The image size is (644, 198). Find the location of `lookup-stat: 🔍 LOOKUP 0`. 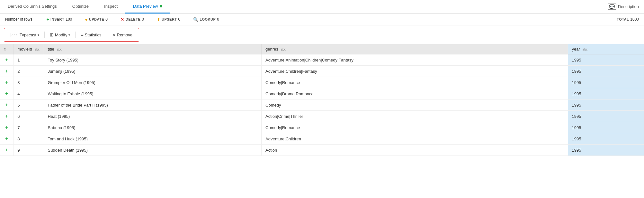

lookup-stat: 🔍 LOOKUP 0 is located at coordinates (206, 19).